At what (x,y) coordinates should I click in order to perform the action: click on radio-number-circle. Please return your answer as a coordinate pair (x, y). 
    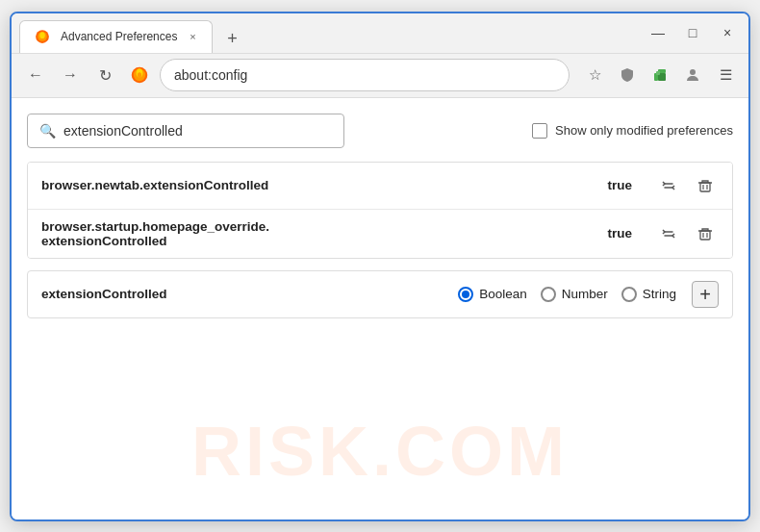
    Looking at the image, I should click on (548, 294).